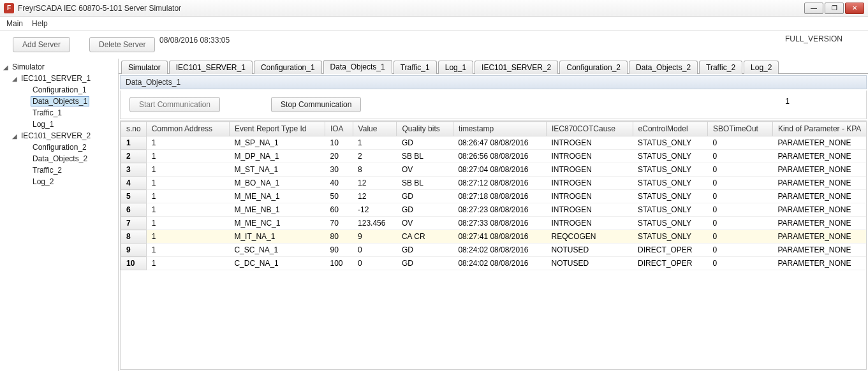 The height and width of the screenshot is (371, 868). I want to click on tree-server-1: ◢ IEC101_SERVER_1, so click(59, 78).